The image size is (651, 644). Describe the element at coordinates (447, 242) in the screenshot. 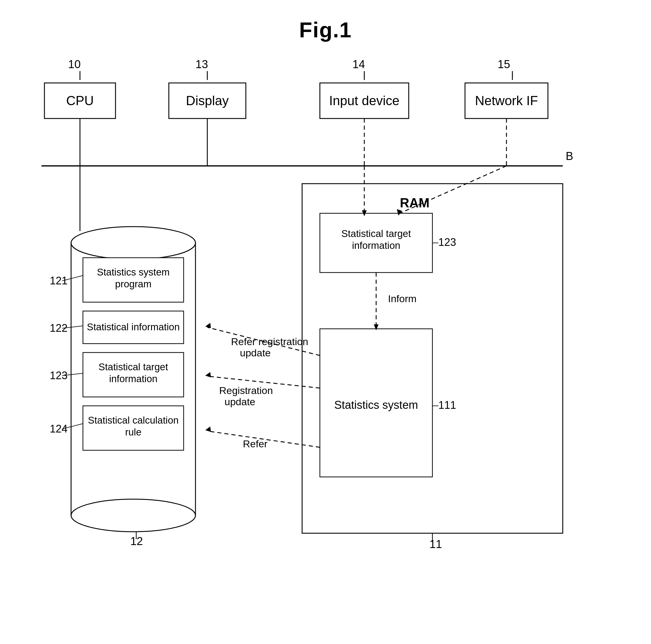

I see `ref-123-ram: 123` at that location.